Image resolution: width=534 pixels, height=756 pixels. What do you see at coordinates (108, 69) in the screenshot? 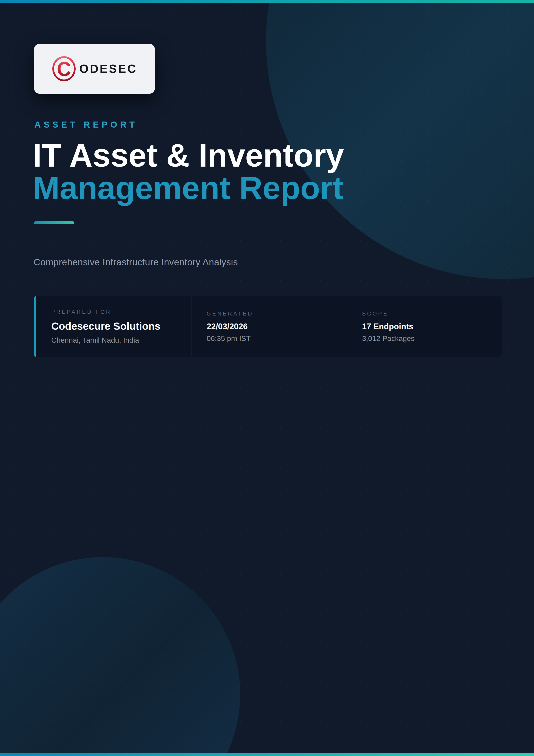
I see `codesec-logo-text: ODESEC` at bounding box center [108, 69].